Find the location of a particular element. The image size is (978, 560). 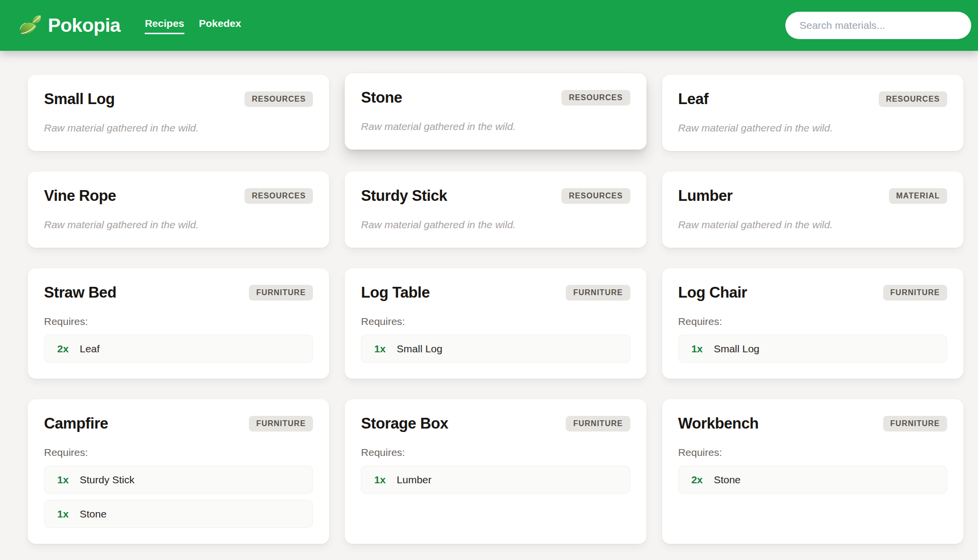

card-title: Straw Bed is located at coordinates (80, 293).